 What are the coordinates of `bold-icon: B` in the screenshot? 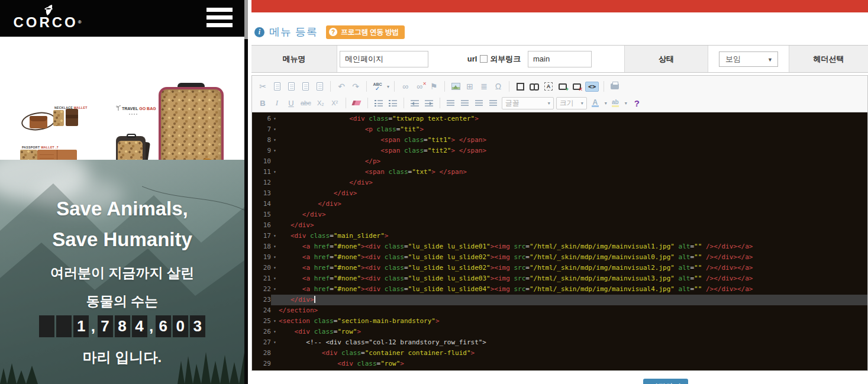 It's located at (263, 103).